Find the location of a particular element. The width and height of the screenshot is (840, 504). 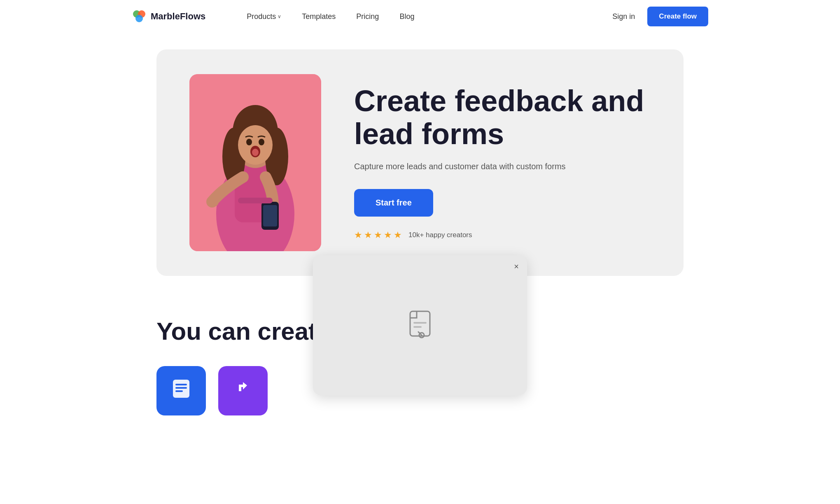

star-1: ★ is located at coordinates (358, 235).